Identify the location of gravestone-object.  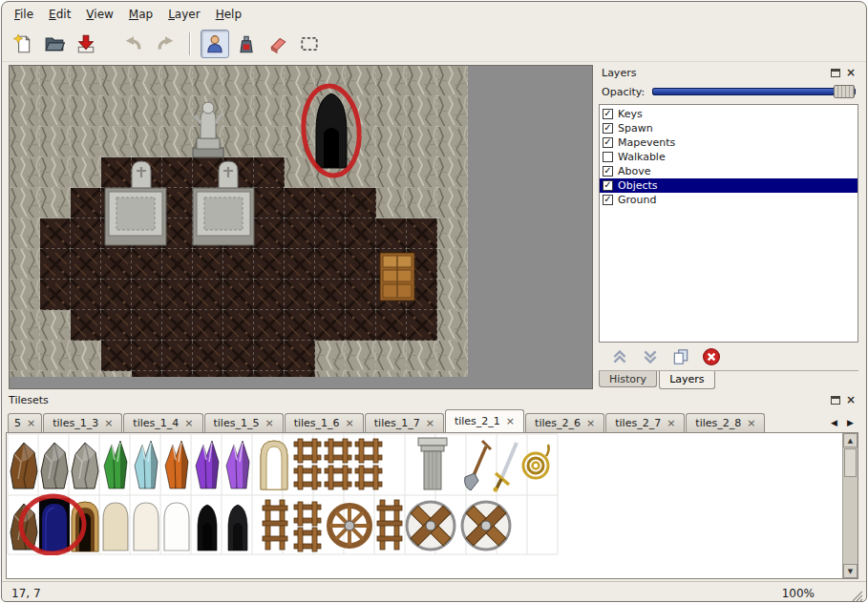
(141, 176).